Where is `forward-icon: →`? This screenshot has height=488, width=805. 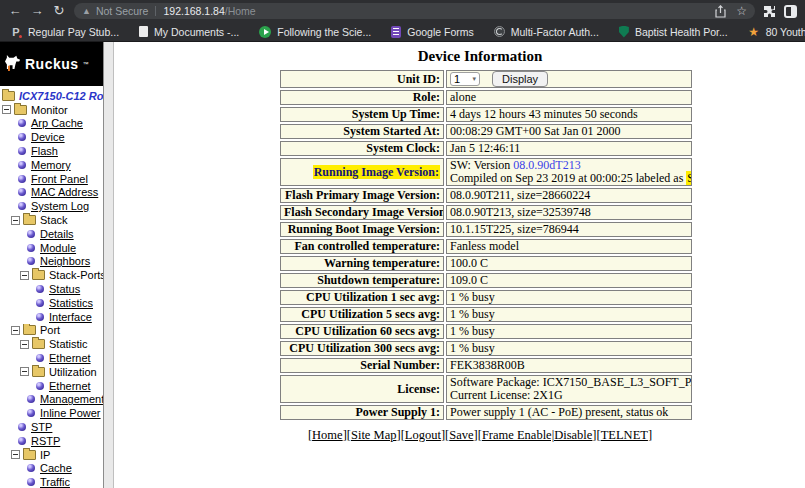 forward-icon: → is located at coordinates (37, 11).